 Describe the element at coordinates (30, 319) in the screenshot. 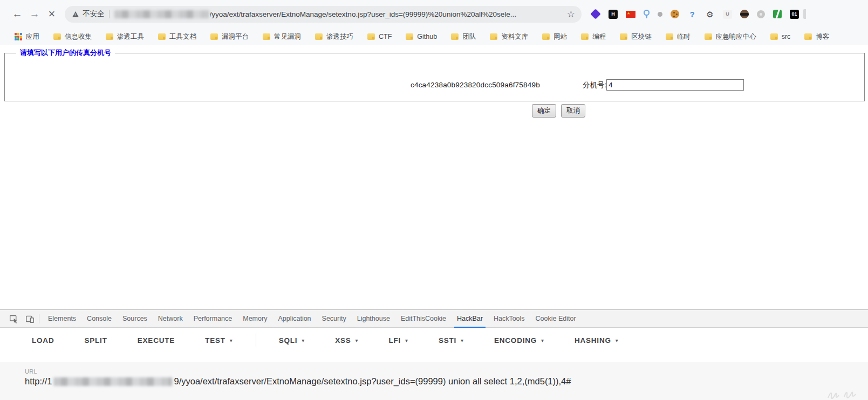

I see `device-toolbar-icon` at that location.